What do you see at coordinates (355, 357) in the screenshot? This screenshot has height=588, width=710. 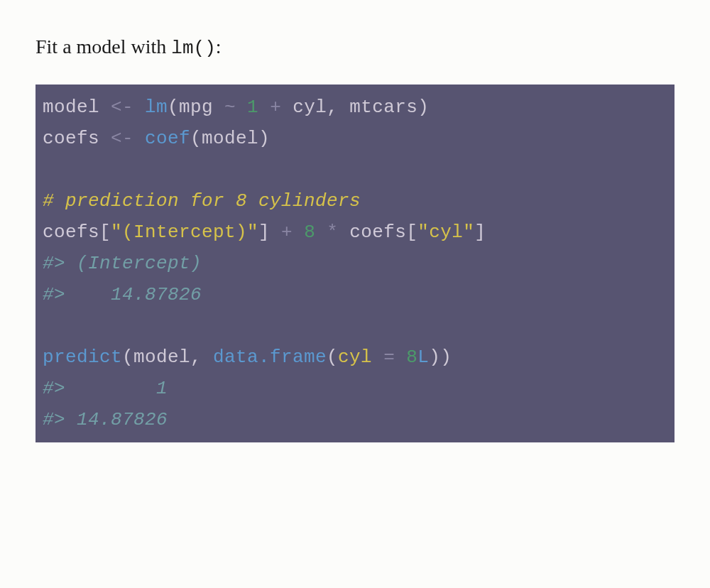 I see `code-token: cyl` at bounding box center [355, 357].